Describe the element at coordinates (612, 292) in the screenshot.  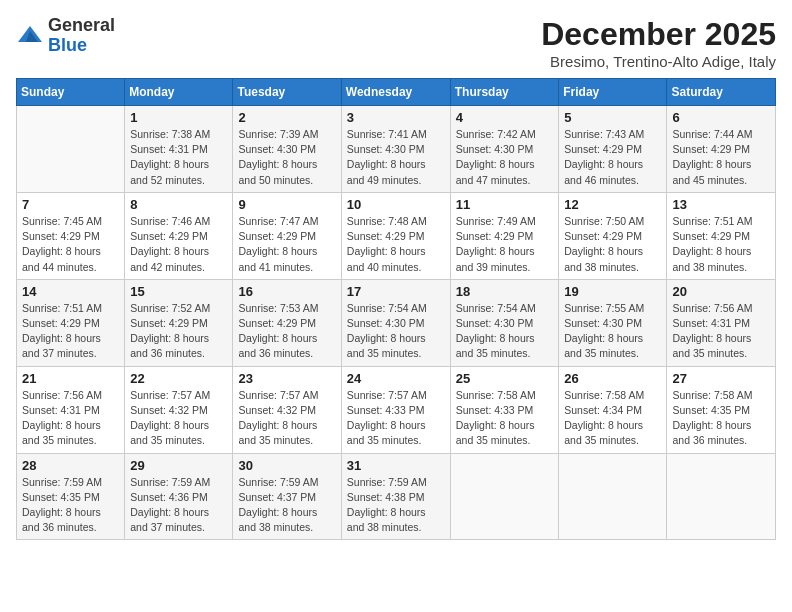
I see `day-number: 19` at that location.